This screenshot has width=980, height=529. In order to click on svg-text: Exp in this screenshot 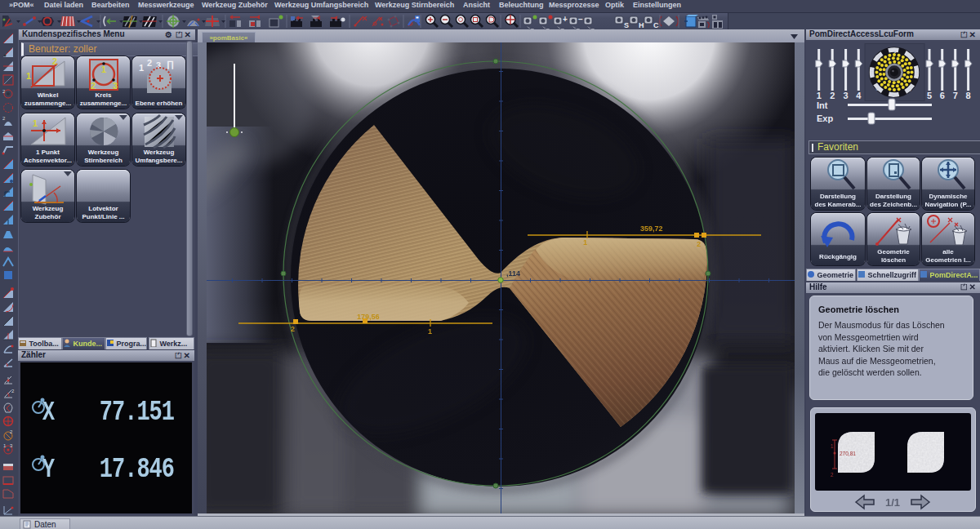, I will do `click(825, 118)`.